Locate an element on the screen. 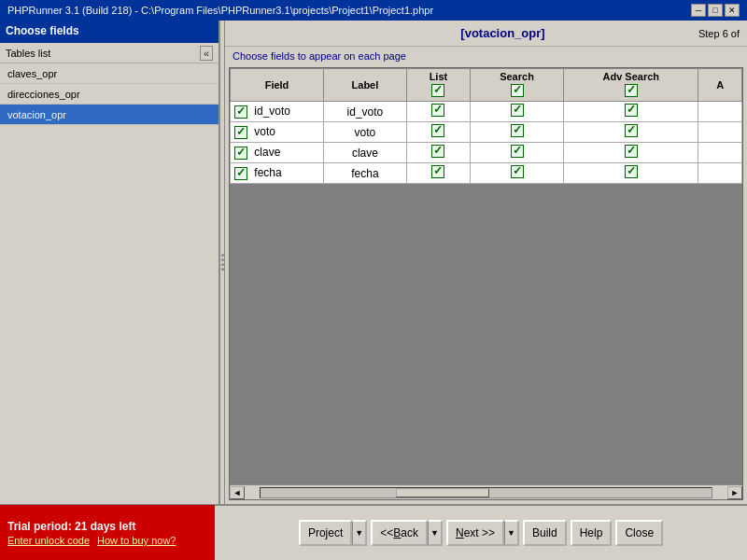 This screenshot has height=560, width=747. scroll-track is located at coordinates (486, 493).